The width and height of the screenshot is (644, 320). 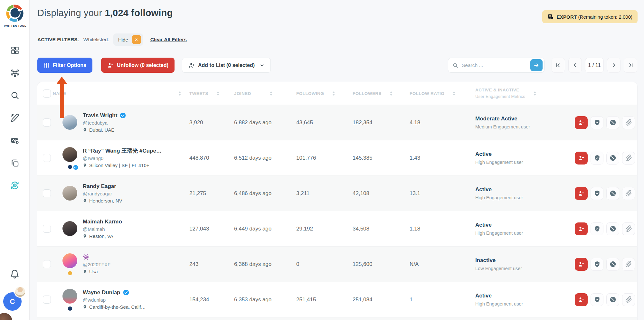 I want to click on user-location: Reston, VA, so click(x=101, y=236).